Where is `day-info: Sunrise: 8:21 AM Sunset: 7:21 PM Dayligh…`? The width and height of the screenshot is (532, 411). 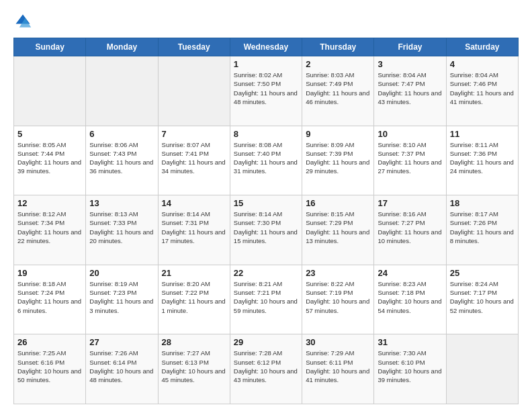
day-info: Sunrise: 8:21 AM Sunset: 7:21 PM Dayligh… is located at coordinates (266, 297).